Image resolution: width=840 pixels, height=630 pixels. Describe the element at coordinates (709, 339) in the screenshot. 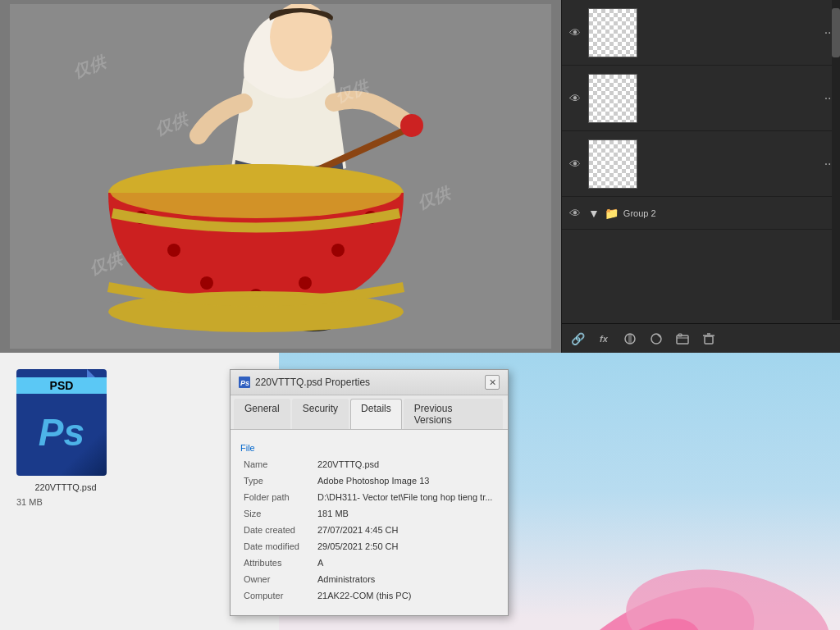

I see `delete-icon` at that location.